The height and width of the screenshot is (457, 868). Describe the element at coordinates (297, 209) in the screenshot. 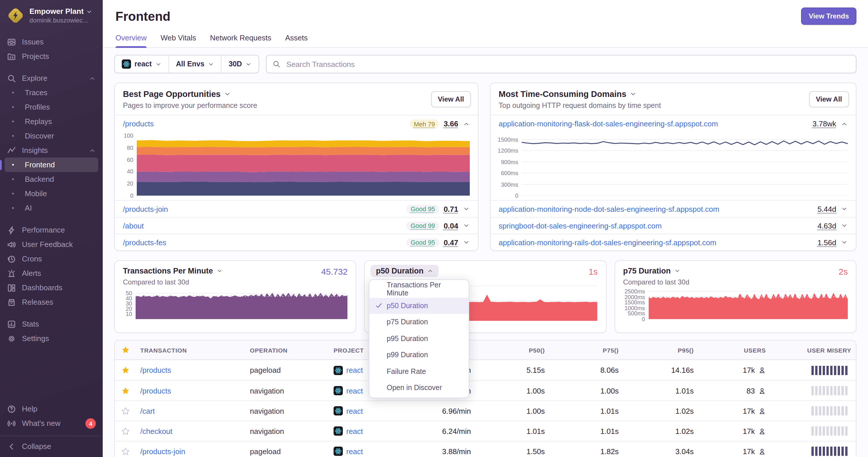

I see `page-row: /products-join Good 95 0.71` at that location.